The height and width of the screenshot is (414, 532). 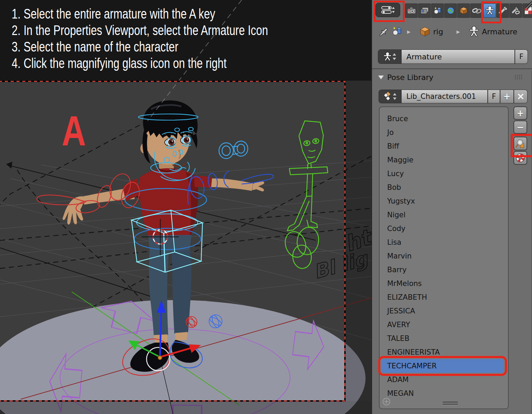 I want to click on breadcrumb: ▶ rig ▶ Armatur, so click(x=452, y=32).